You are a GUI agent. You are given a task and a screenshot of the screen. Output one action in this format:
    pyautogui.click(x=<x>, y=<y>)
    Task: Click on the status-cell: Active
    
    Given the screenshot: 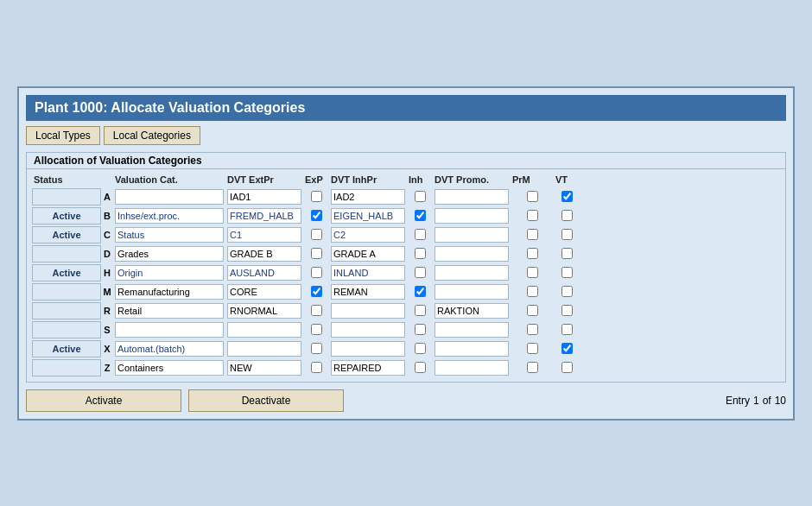 What is the action you would take?
    pyautogui.click(x=67, y=235)
    